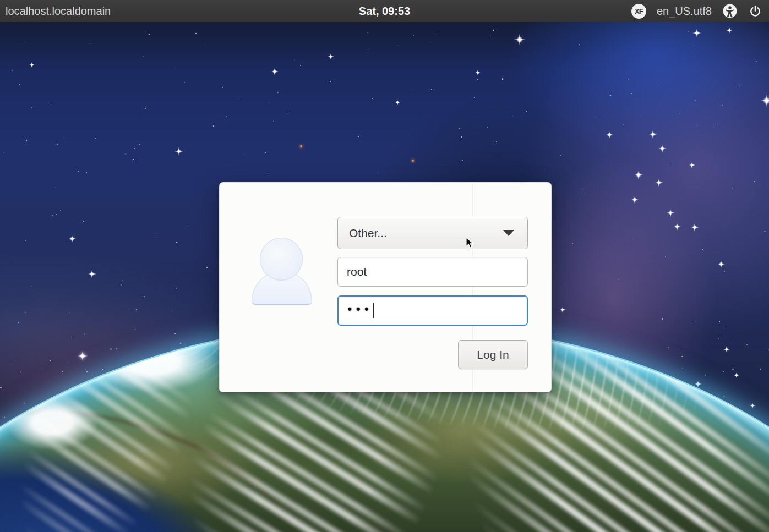  I want to click on login-button-label: Log In, so click(493, 355).